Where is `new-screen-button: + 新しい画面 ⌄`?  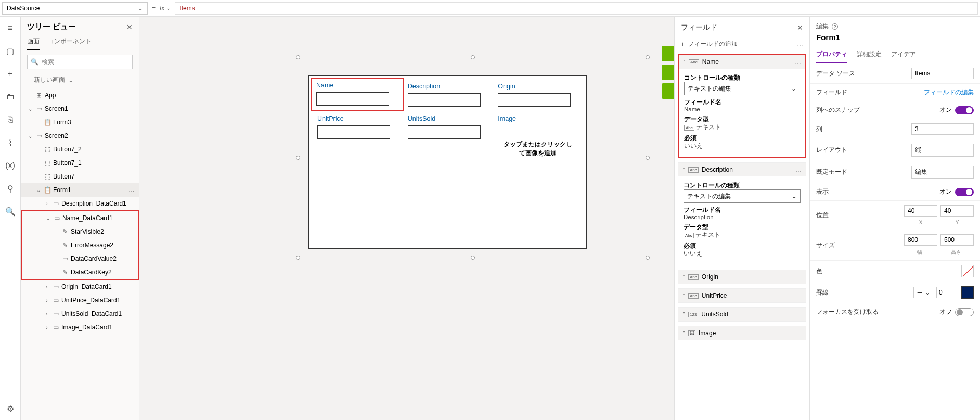 new-screen-button: + 新しい画面 ⌄ is located at coordinates (80, 81).